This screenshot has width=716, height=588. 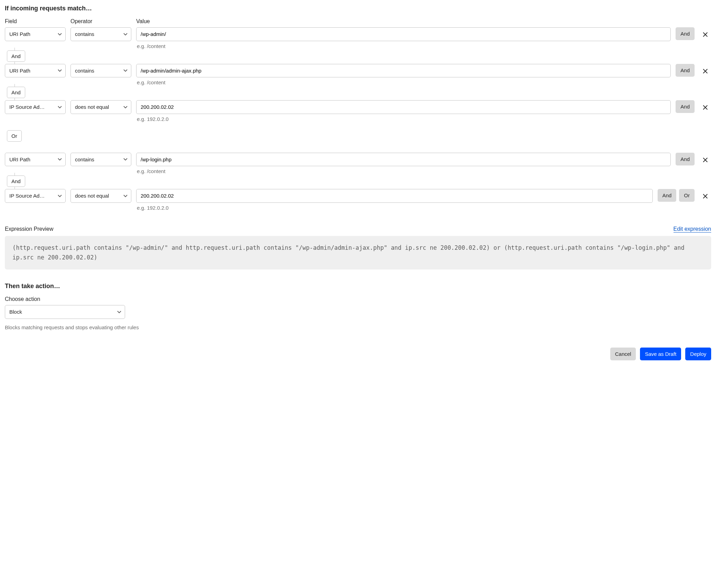 What do you see at coordinates (358, 328) in the screenshot?
I see `action-hint: Blocks matching requests and stops evalu…` at bounding box center [358, 328].